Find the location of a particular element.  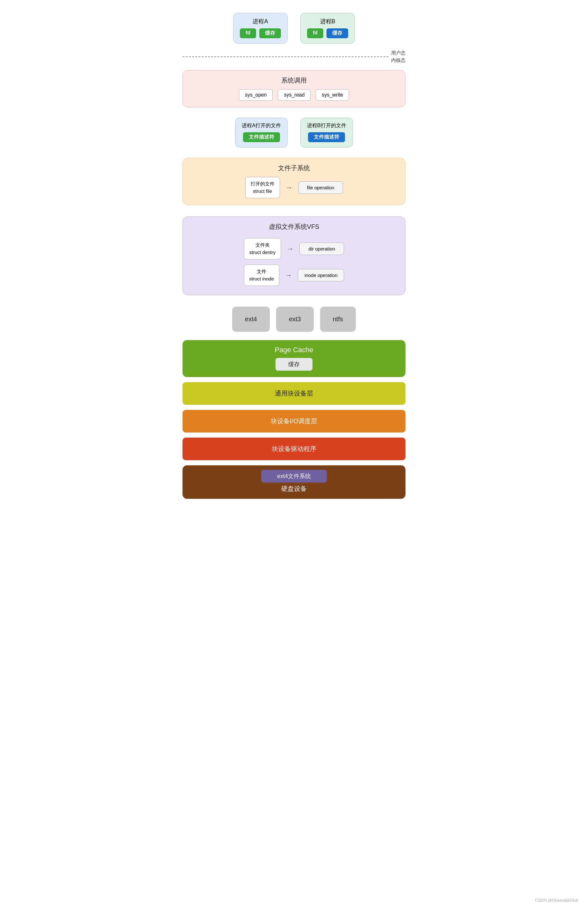

vfs-dentry-row: 文件夹struct dentry → dir operation is located at coordinates (294, 249).